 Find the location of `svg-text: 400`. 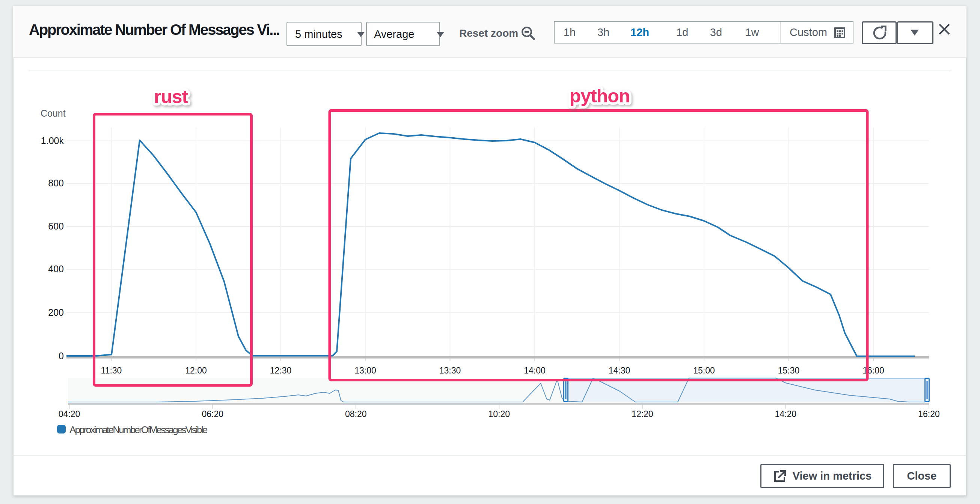

svg-text: 400 is located at coordinates (56, 269).